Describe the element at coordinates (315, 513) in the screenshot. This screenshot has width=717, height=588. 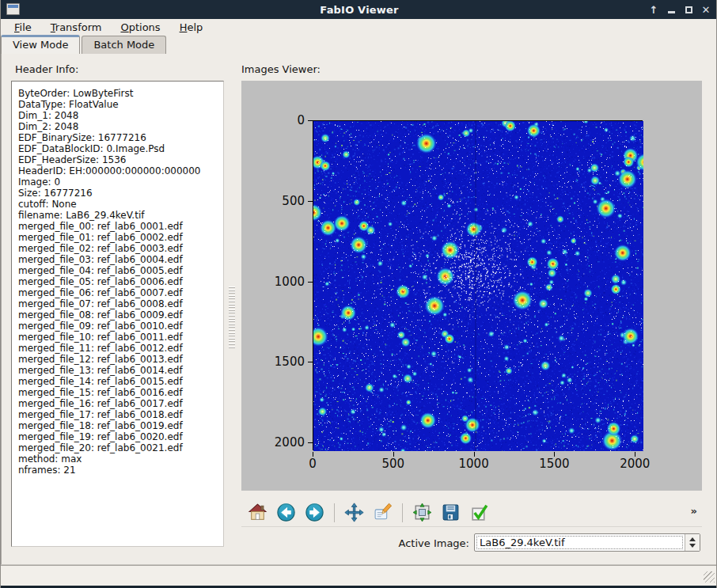
I see `forward-arrow-icon` at that location.